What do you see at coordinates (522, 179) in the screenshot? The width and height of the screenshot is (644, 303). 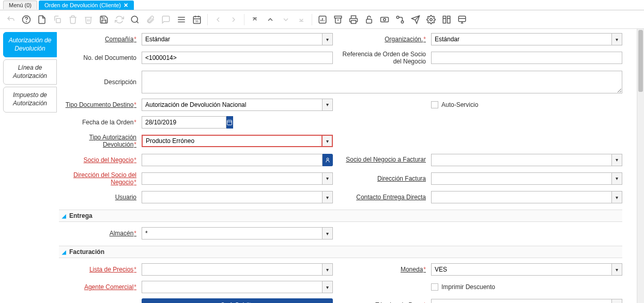 I see `input-direccion-factura` at bounding box center [522, 179].